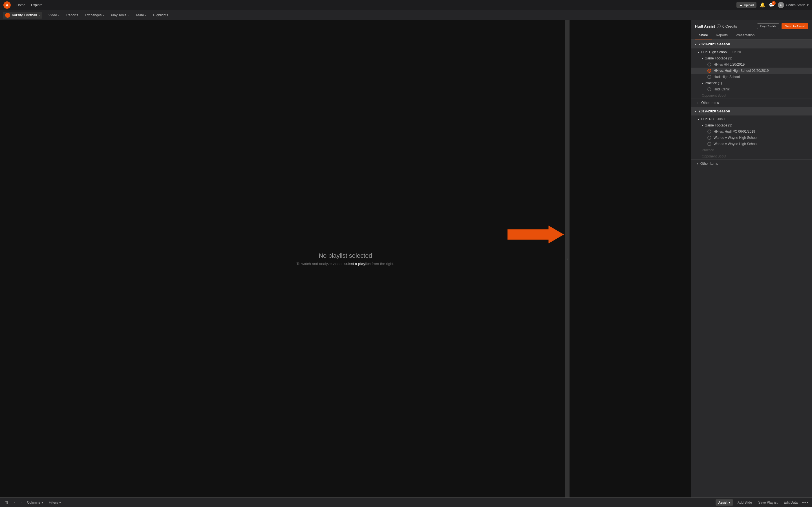 Image resolution: width=812 pixels, height=507 pixels. Describe the element at coordinates (716, 26) in the screenshot. I see `assist-title-row: Hudl Assist i 0 Credits` at that location.